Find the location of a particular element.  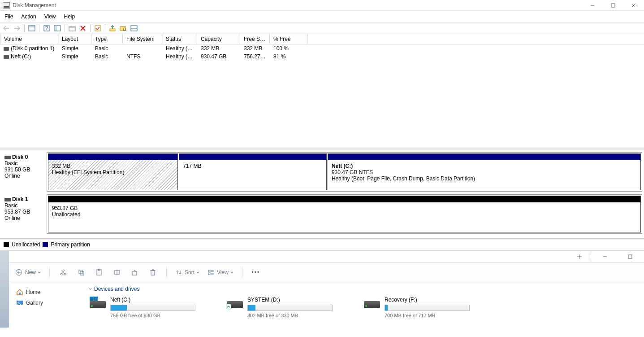

col-type: Type is located at coordinates (107, 39).